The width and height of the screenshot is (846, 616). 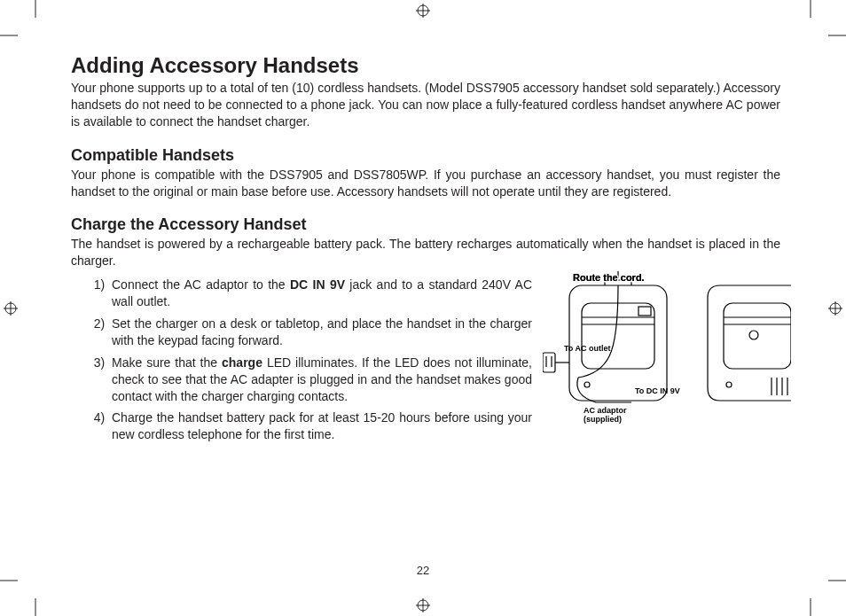 I want to click on step-2: Set the charger on a desk or tabletop, a…, so click(x=322, y=332).